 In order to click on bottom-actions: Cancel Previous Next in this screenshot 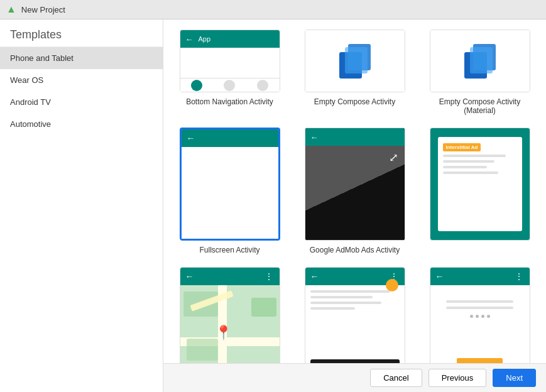, I will do `click(354, 378)`.